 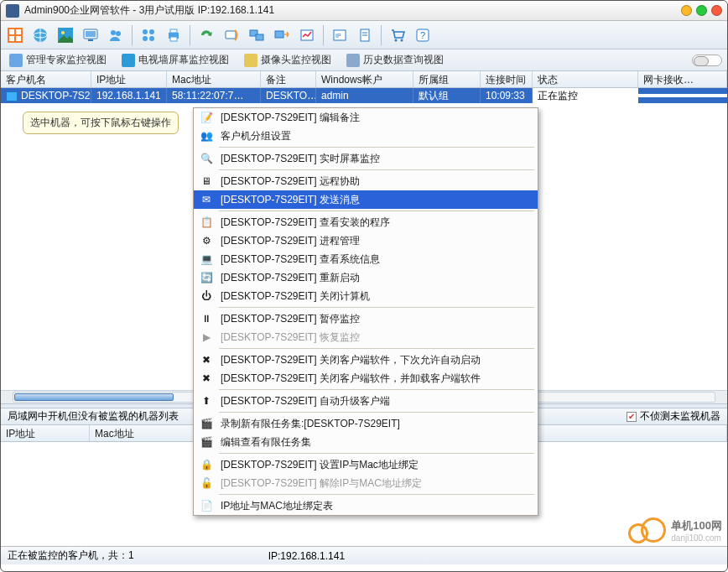 What do you see at coordinates (256, 136) in the screenshot?
I see `menu-item-label: 客户机分组设置` at bounding box center [256, 136].